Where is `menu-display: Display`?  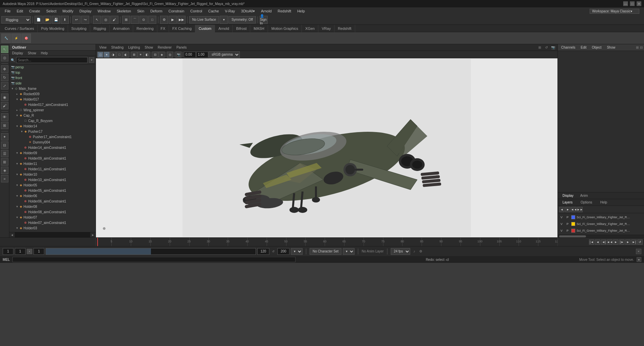
menu-display: Display is located at coordinates (86, 11).